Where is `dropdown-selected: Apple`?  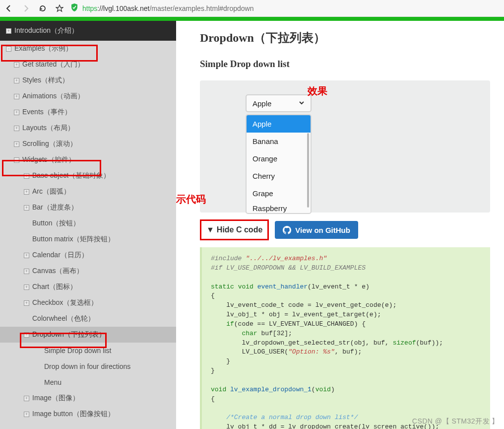
dropdown-selected: Apple is located at coordinates (262, 103).